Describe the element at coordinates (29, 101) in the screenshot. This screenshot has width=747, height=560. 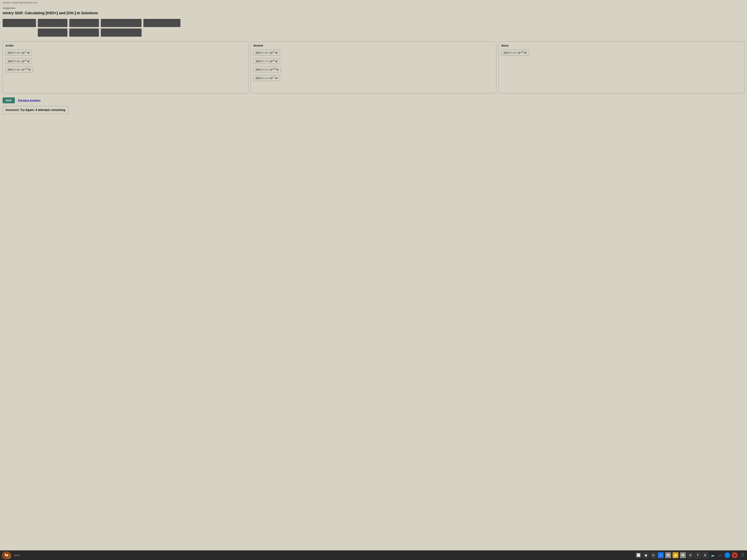
I see `previous-answers-link: Previous Answers` at that location.